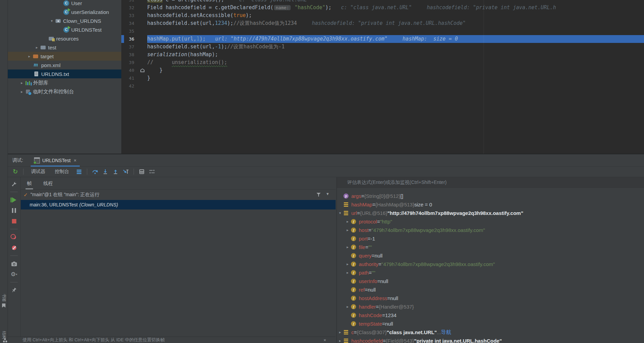 The height and width of the screenshot is (343, 644). I want to click on tab-frames: 帧, so click(29, 185).